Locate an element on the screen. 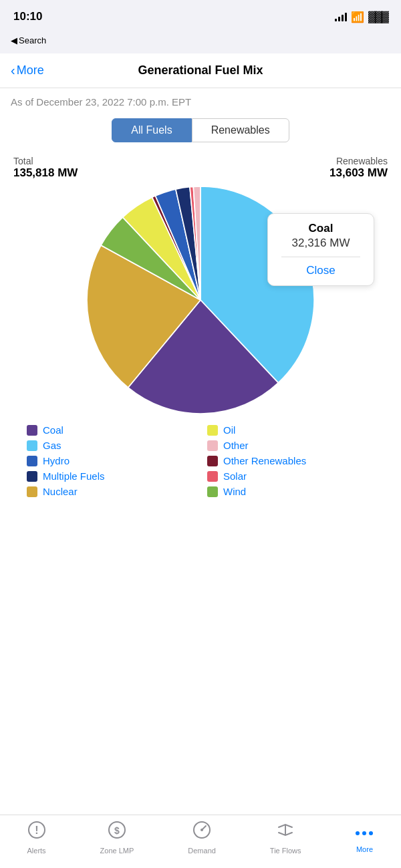  legend-item: Coal is located at coordinates (110, 430).